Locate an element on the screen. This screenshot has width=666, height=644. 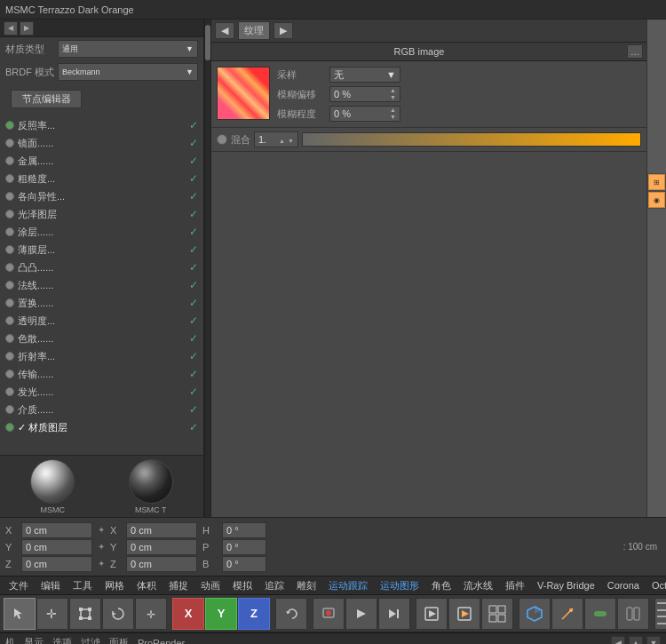
y2-field: 0 cm is located at coordinates (162, 547).